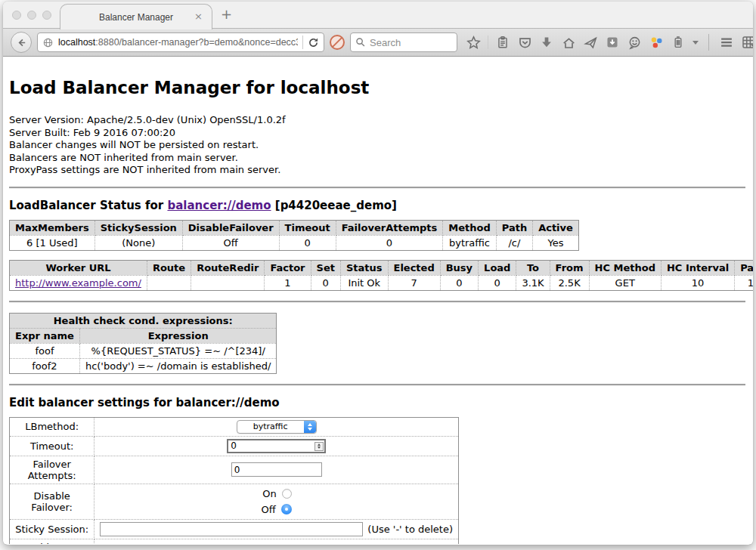 This screenshot has width=756, height=550. I want to click on on-label: On, so click(269, 494).